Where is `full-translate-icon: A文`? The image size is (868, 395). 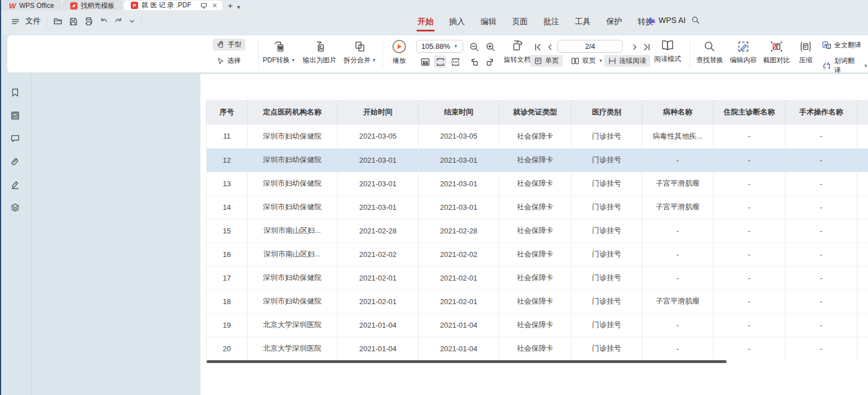 full-translate-icon: A文 is located at coordinates (826, 45).